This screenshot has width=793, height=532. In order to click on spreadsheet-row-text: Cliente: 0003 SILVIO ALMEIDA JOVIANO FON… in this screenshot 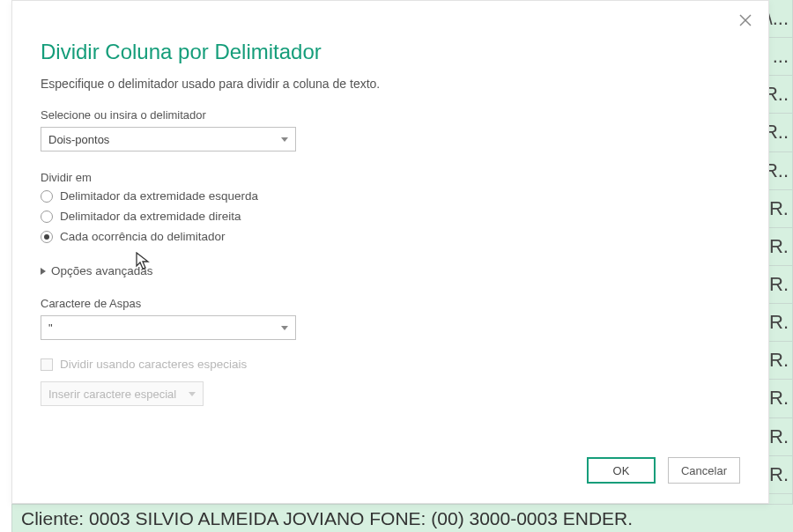, I will do `click(402, 518)`.